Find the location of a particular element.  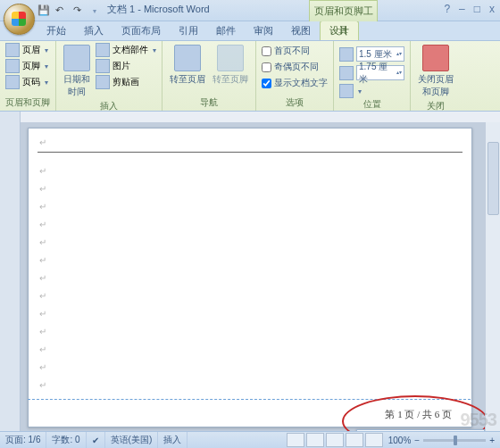

firstpage-different-input is located at coordinates (266, 52).